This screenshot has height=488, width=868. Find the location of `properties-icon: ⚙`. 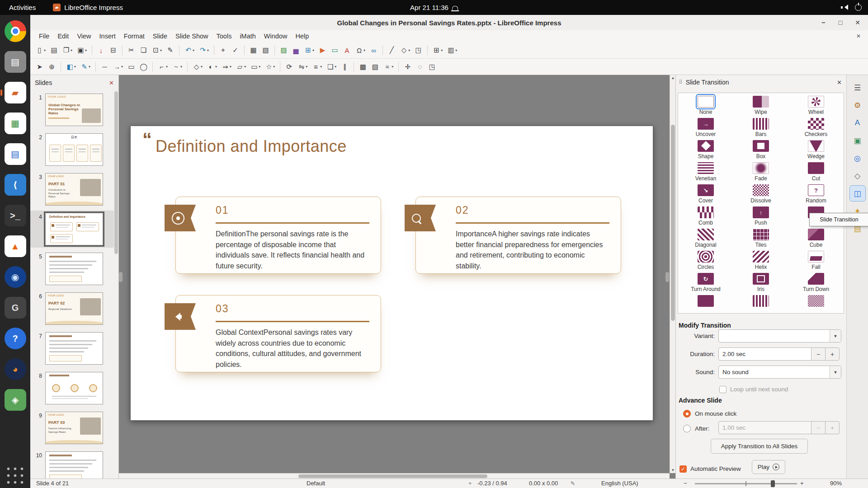

properties-icon: ⚙ is located at coordinates (858, 105).